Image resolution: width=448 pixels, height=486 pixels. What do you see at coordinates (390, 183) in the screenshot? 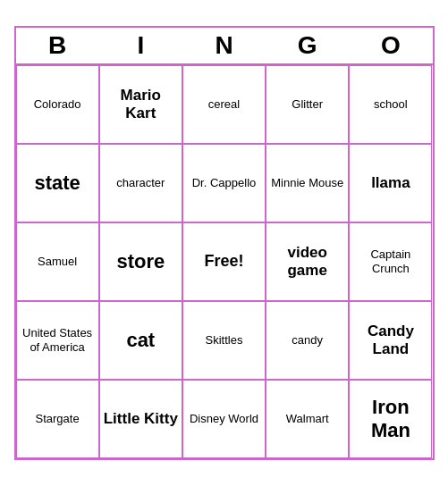
I see `bingo-cell: llama` at bounding box center [390, 183].